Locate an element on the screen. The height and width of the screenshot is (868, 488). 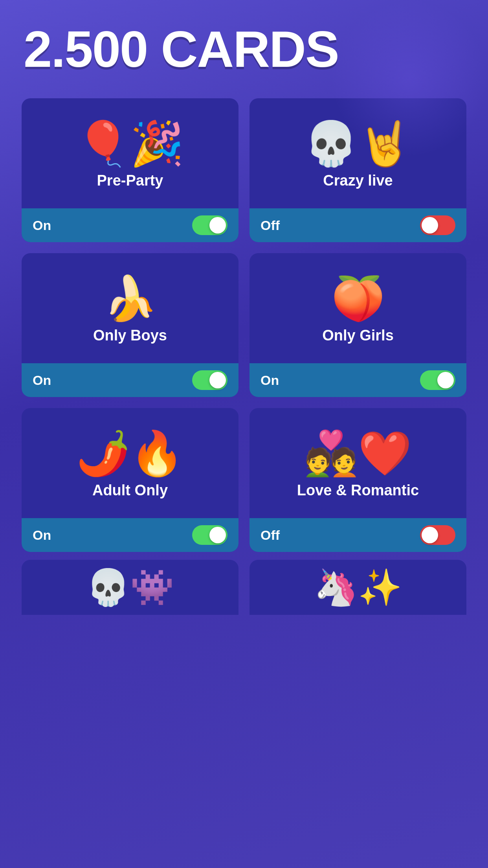
partial-skull-emoji: 💀👾 is located at coordinates (130, 587).